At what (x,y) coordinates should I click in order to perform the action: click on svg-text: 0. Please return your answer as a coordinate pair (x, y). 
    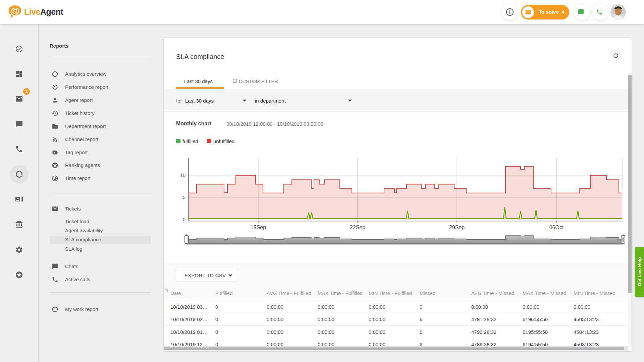
    Looking at the image, I should click on (184, 219).